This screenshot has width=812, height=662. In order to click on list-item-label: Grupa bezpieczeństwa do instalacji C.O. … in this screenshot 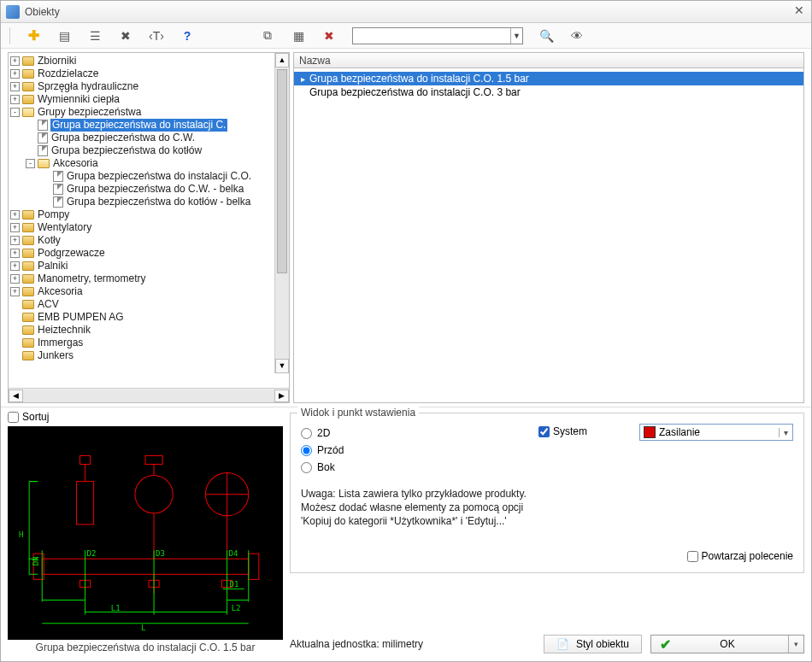, I will do `click(419, 79)`.